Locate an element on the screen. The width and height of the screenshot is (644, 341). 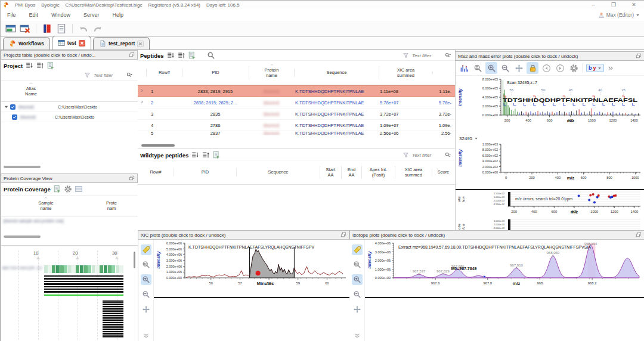
restore-button: ❐ is located at coordinates (614, 5).